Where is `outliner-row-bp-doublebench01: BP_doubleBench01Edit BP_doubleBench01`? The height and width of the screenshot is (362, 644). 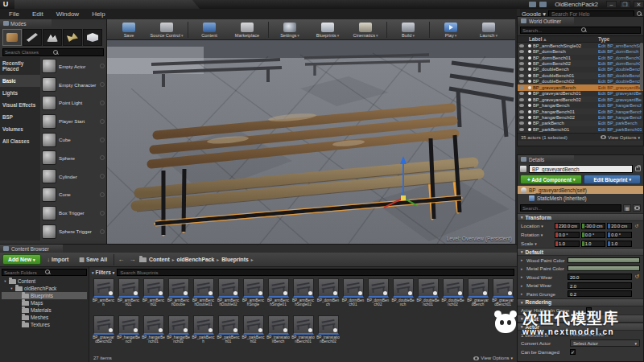 outliner-row-bp-doublebench01: BP_doubleBench01Edit BP_doubleBench01 is located at coordinates (580, 76).